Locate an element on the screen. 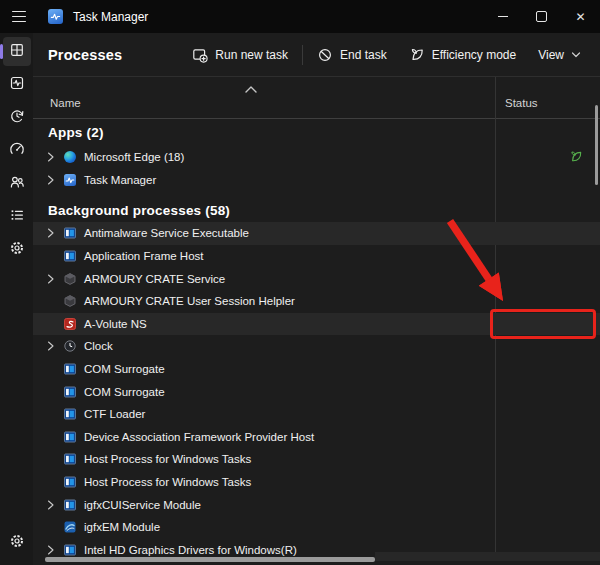  igfx-em-icon is located at coordinates (70, 527).